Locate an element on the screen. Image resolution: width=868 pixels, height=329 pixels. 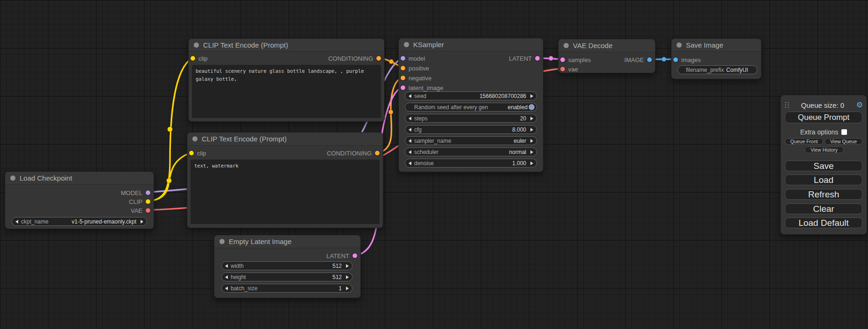
clip-output-port is located at coordinates (148, 202).